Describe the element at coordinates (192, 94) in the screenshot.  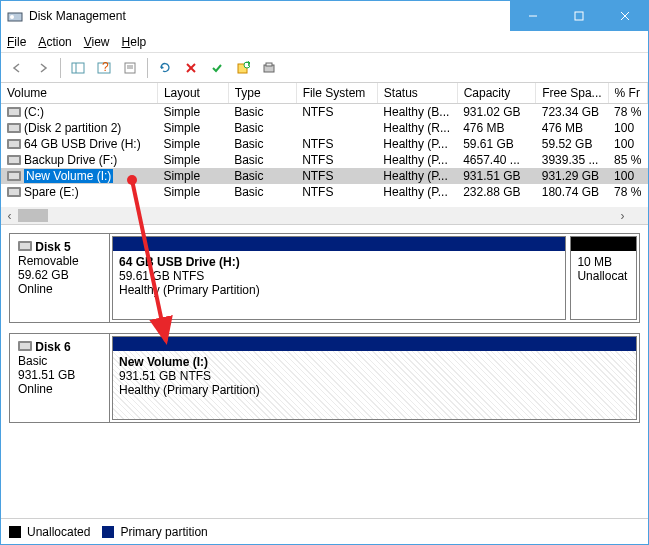
I see `col-layout: Layout` at that location.